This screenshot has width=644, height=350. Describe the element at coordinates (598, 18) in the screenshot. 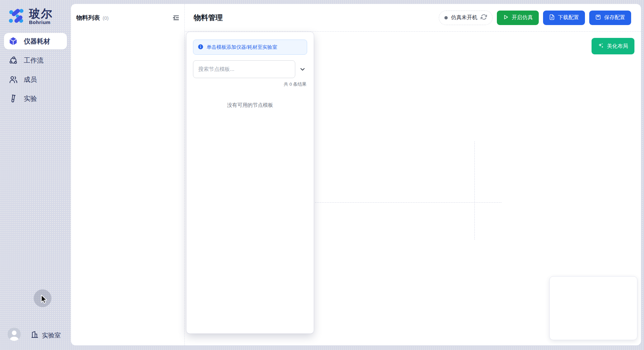

I see `save-icon` at that location.